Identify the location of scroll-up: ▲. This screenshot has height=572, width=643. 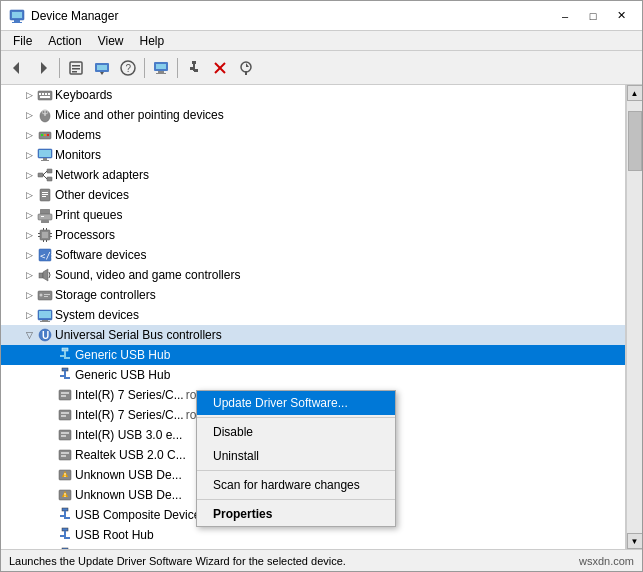
(635, 93).